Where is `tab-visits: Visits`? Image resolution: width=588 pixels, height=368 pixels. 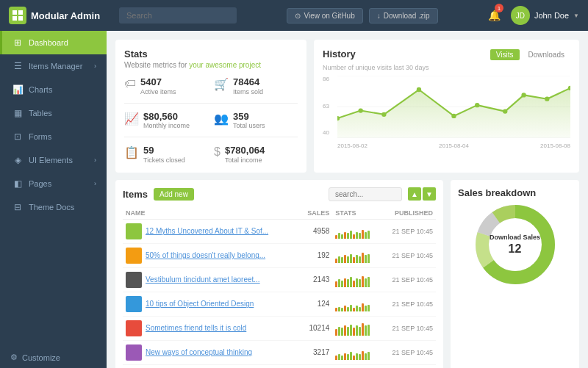
tab-visits: Visits is located at coordinates (505, 54).